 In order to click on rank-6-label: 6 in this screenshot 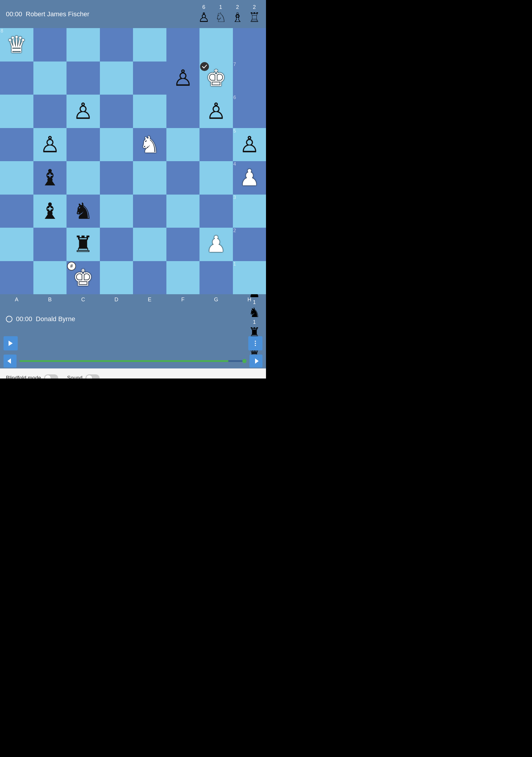, I will do `click(235, 98)`.